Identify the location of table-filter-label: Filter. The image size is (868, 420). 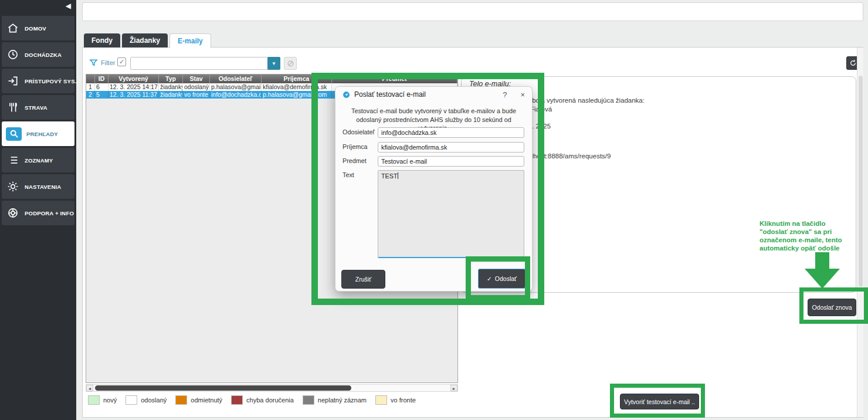
(108, 63).